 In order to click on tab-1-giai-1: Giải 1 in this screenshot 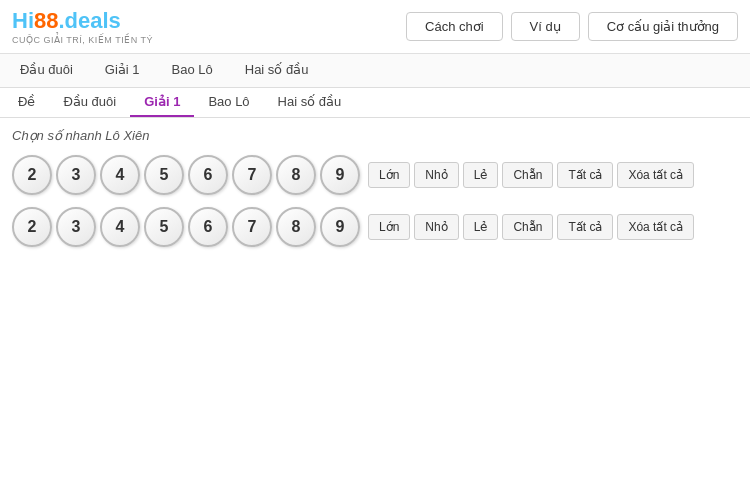, I will do `click(122, 70)`.